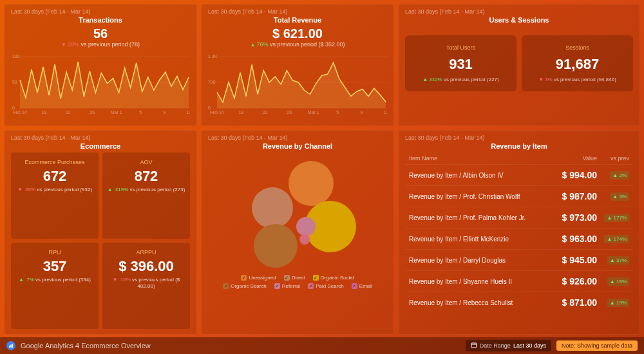 The image size is (644, 354). I want to click on ecommerce-card-value: $ 396.00, so click(146, 266).